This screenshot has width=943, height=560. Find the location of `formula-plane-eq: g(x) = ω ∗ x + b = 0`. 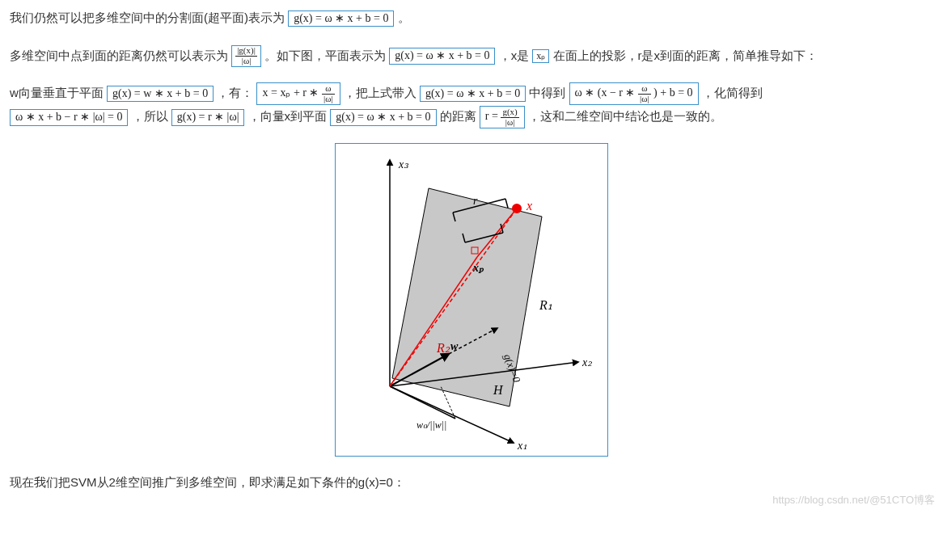

formula-plane-eq: g(x) = ω ∗ x + b = 0 is located at coordinates (442, 57).